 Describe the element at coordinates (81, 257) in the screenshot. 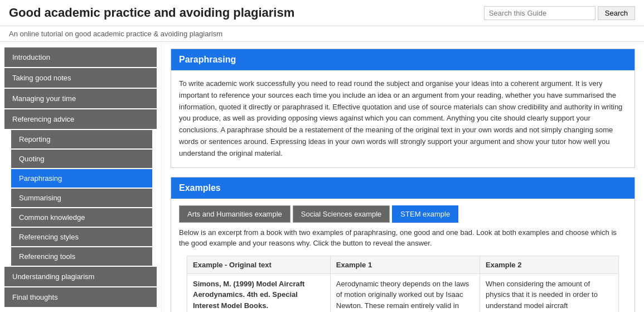

I see `sidebar-item-referencing-tools: Referencing tools` at that location.